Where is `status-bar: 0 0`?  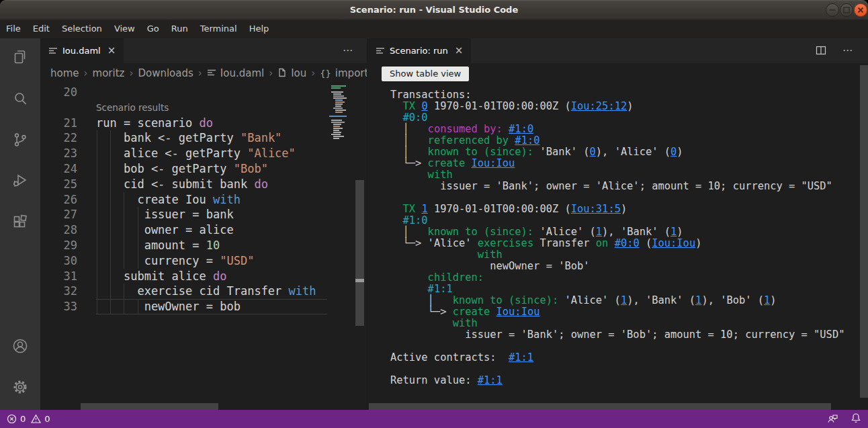 status-bar: 0 0 is located at coordinates (434, 419).